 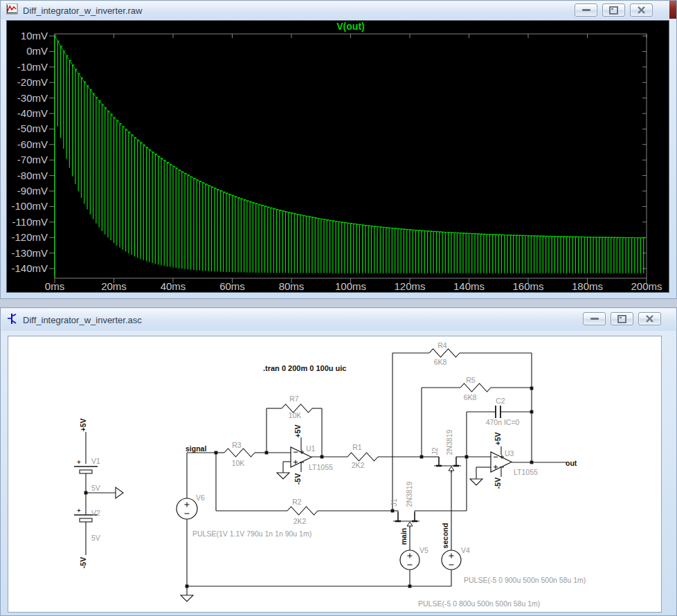 What do you see at coordinates (37, 51) in the screenshot?
I see `y-axis-tick-label: 0mV` at bounding box center [37, 51].